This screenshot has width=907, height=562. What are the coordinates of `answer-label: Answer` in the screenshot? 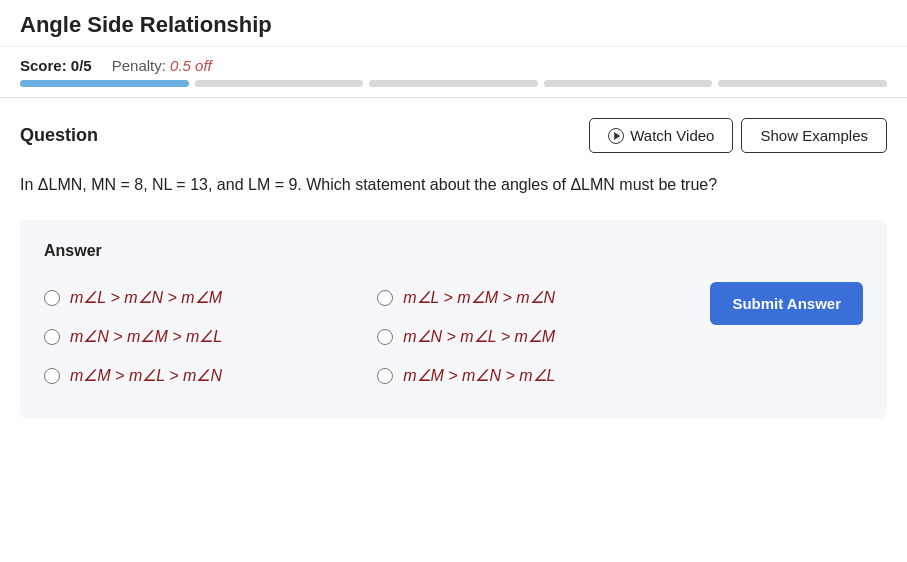 It's located at (454, 251).